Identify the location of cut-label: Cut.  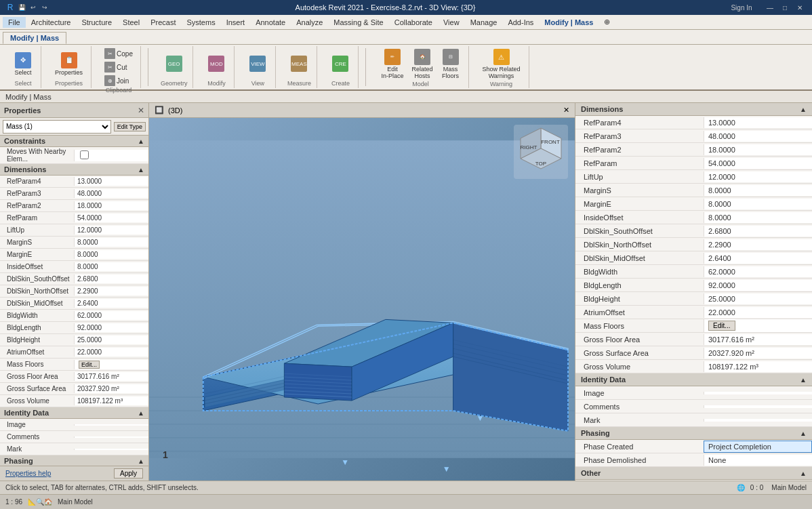
(122, 68).